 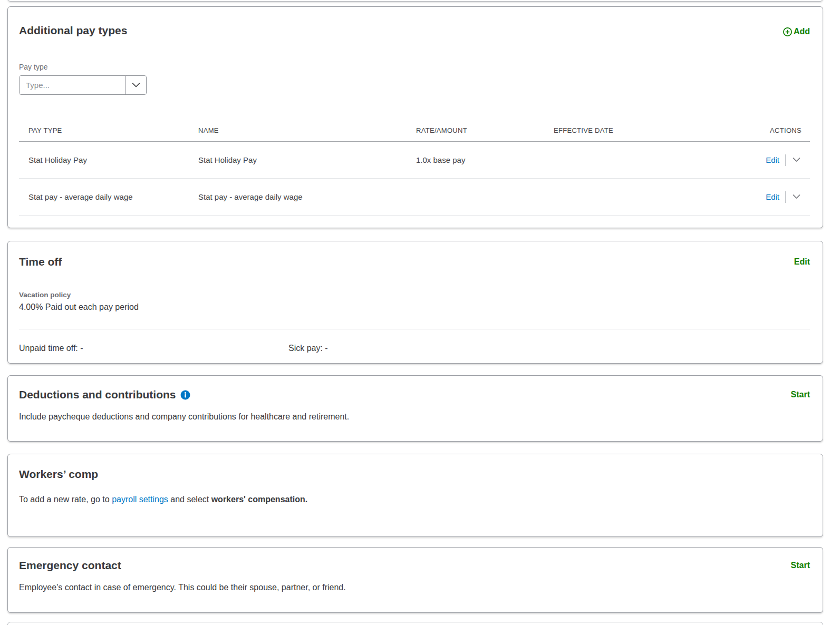 I want to click on start-emergency-contact-button: Start, so click(x=800, y=565).